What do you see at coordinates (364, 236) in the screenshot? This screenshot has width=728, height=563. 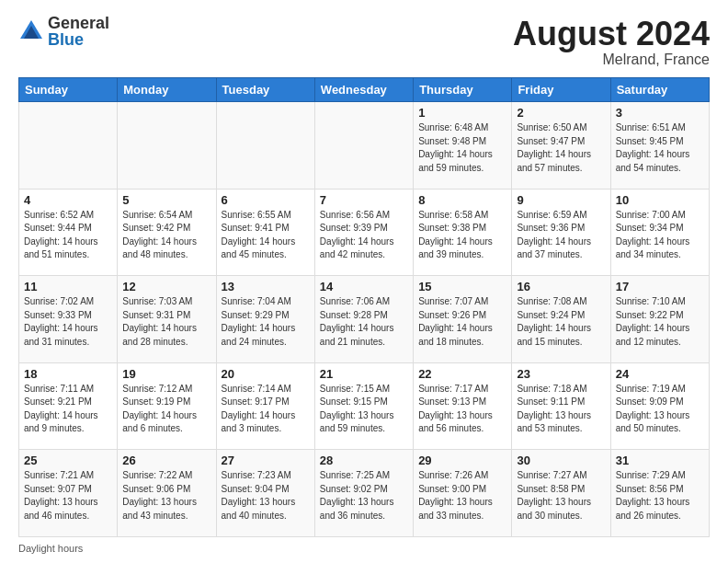 I see `day-info: Sunrise: 6:56 AM Sunset: 9:39 PM Dayligh…` at bounding box center [364, 236].